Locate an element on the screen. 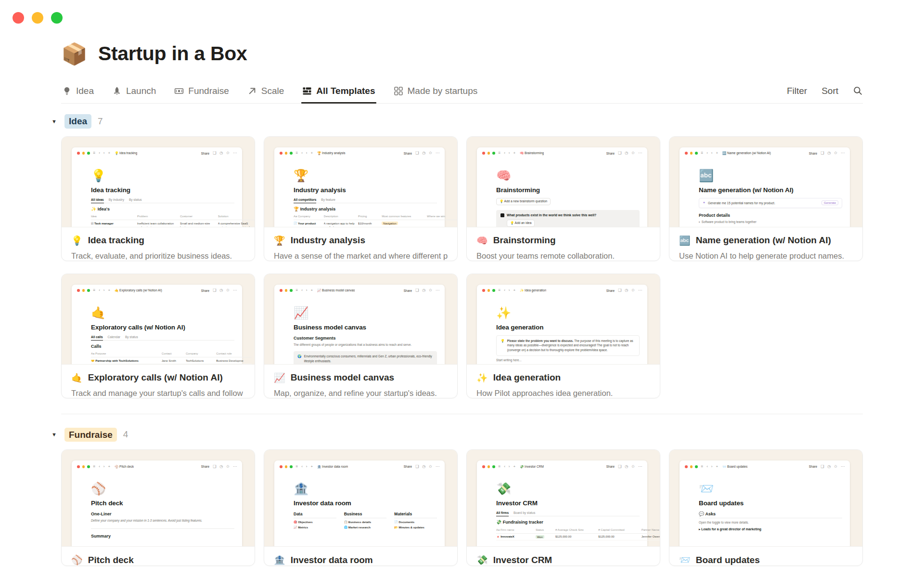 The image size is (924, 578). template-card-investor-crm: ≡‹›+💸 Investor CRMShare❑◷✩⋯💸Investor CRM… is located at coordinates (563, 508).